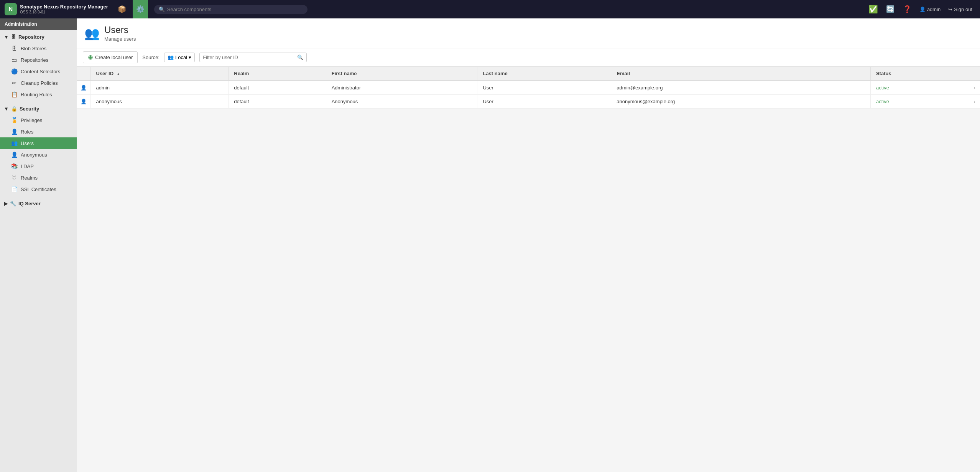 The width and height of the screenshot is (980, 472). Describe the element at coordinates (38, 203) in the screenshot. I see `sidebar-group-iq-server: ▶ 🔧 IQ Server` at that location.